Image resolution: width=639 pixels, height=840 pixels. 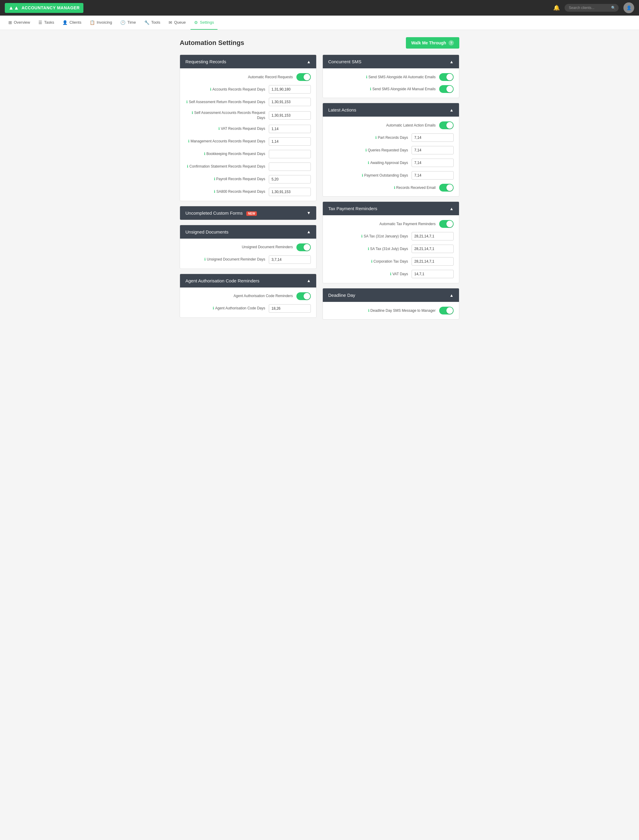 I want to click on sa-return-label: ℹSelf Assessment Return Records Request …, so click(x=227, y=102).